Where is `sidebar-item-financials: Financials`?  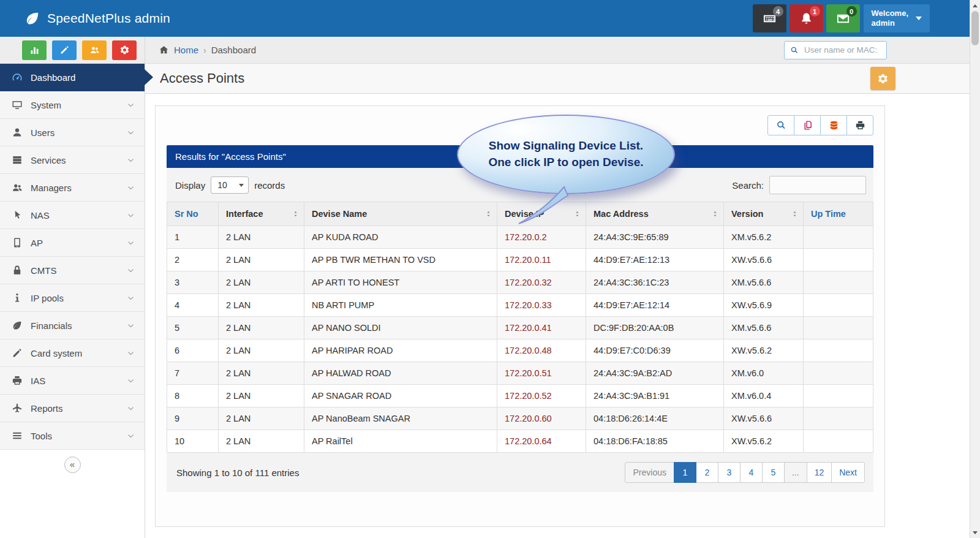 sidebar-item-financials: Financials is located at coordinates (72, 326).